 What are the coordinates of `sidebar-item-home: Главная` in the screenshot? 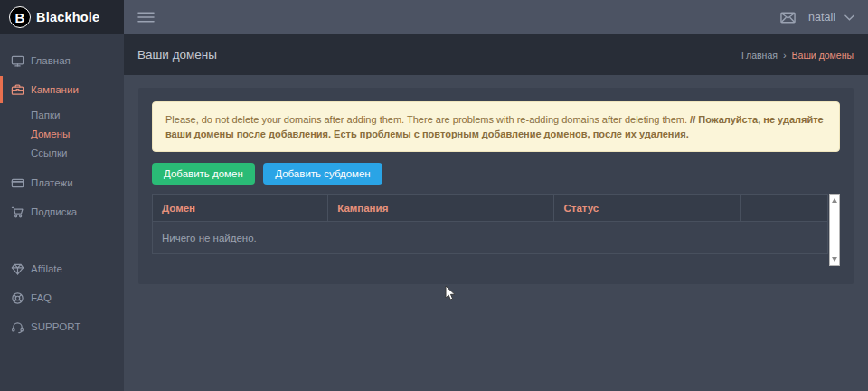 It's located at (61, 61).